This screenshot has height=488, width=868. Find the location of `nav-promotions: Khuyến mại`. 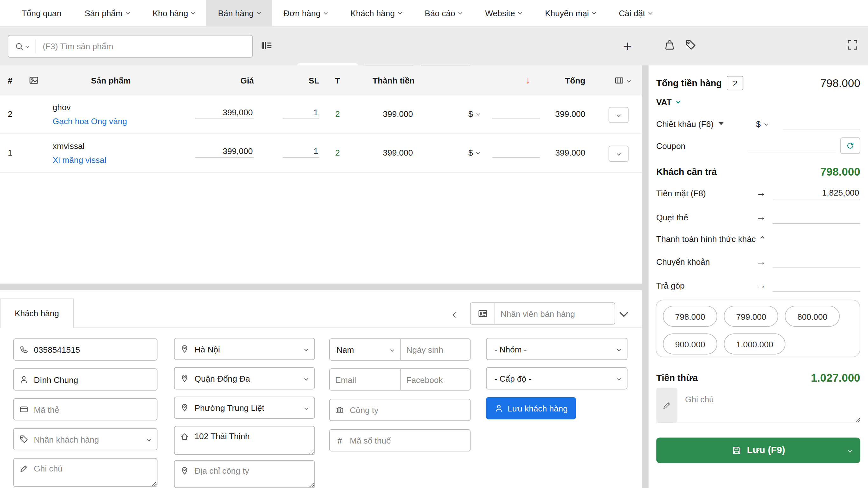

nav-promotions: Khuyến mại is located at coordinates (570, 13).